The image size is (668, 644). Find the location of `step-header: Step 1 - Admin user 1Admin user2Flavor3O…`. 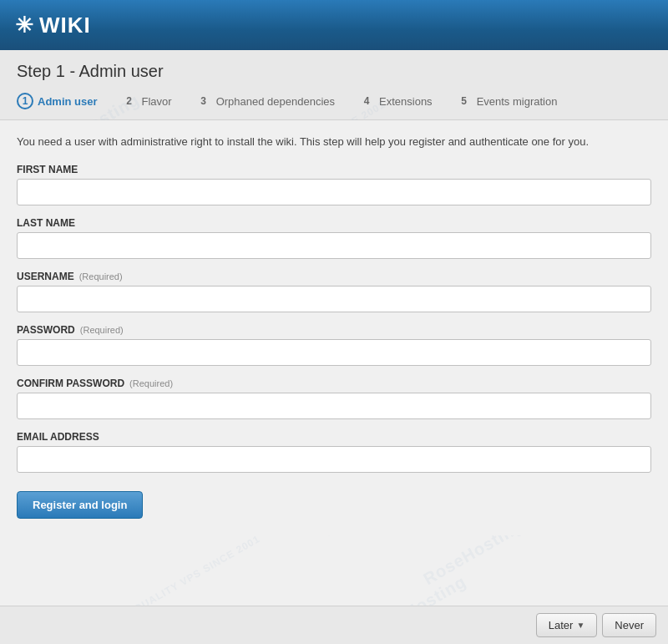

step-header: Step 1 - Admin user 1Admin user2Flavor3O… is located at coordinates (334, 85).